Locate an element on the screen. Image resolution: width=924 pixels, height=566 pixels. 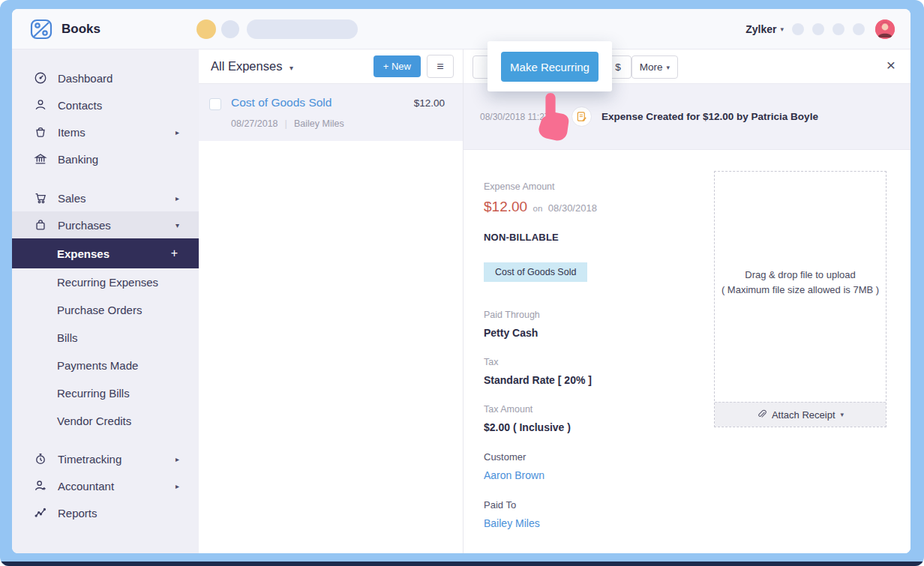
expense-amount-line: $12.00 on 08/30/2018 is located at coordinates (596, 207).